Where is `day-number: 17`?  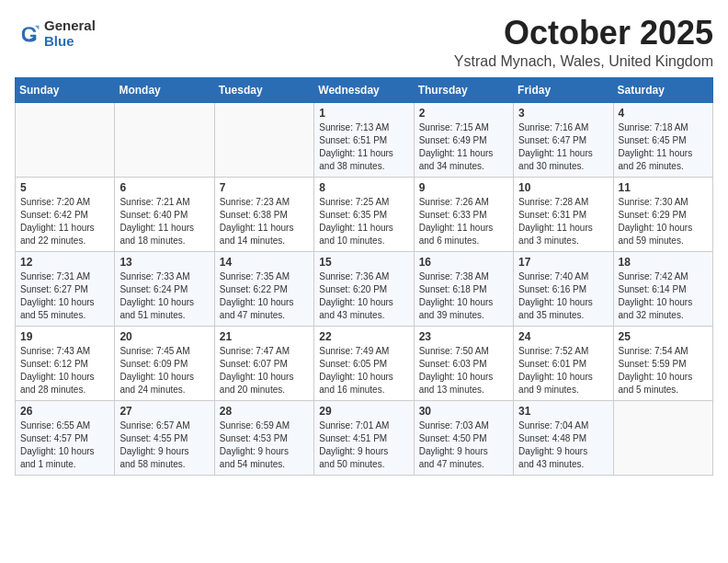
day-number: 17 is located at coordinates (563, 262).